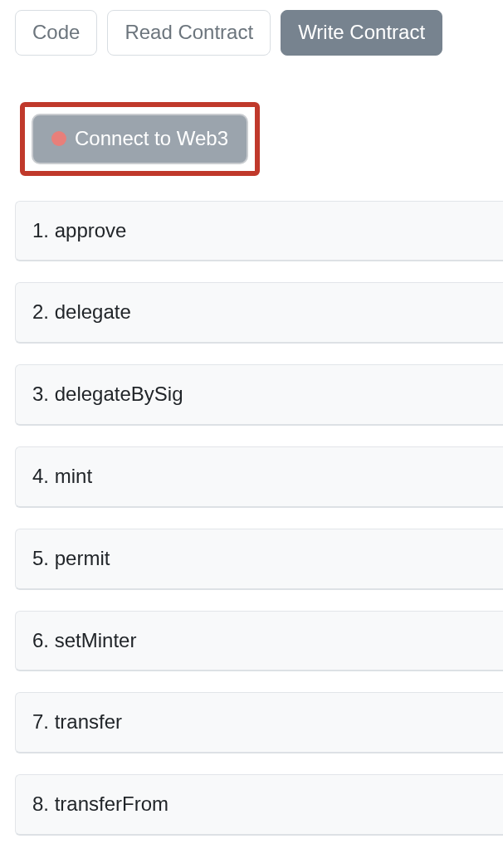 The height and width of the screenshot is (868, 503). What do you see at coordinates (38, 393) in the screenshot?
I see `function-index: 3` at bounding box center [38, 393].